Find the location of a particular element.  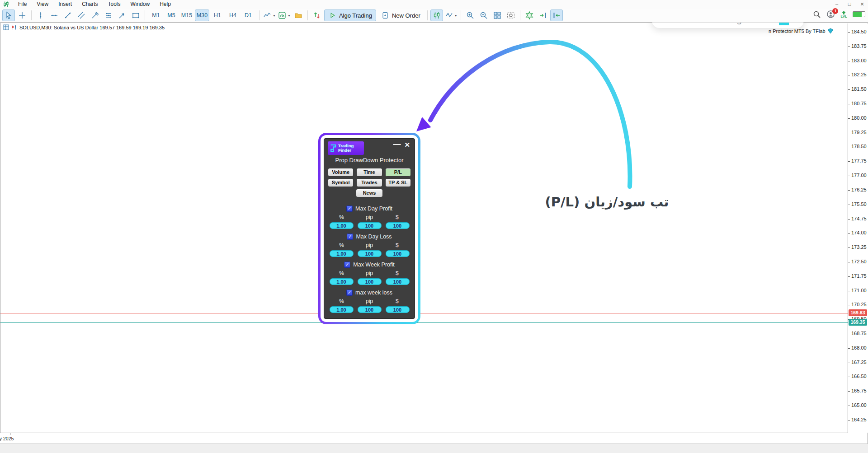

indicator-label: n Protector MT5 By TFlab is located at coordinates (801, 31).